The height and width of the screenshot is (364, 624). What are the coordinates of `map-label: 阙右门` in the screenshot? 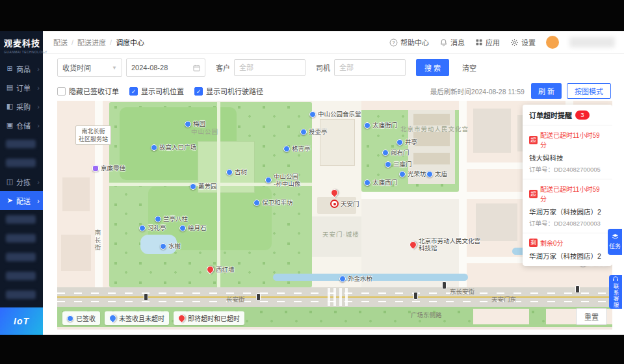 It's located at (396, 152).